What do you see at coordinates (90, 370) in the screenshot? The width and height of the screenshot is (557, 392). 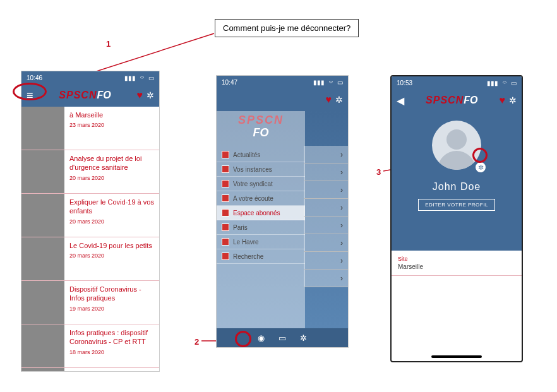 I see `article-item: Pour vous inscrire sur` at bounding box center [90, 370].